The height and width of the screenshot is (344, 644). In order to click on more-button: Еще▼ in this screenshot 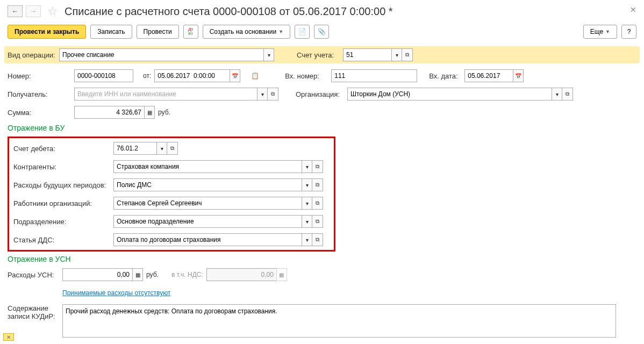, I will do `click(600, 32)`.